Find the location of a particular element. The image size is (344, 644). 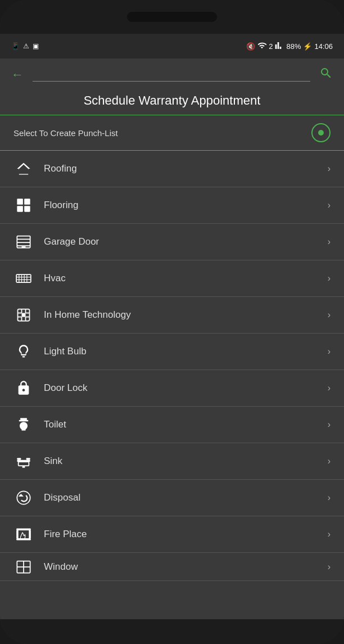

chevron-door-lock: › is located at coordinates (329, 388).